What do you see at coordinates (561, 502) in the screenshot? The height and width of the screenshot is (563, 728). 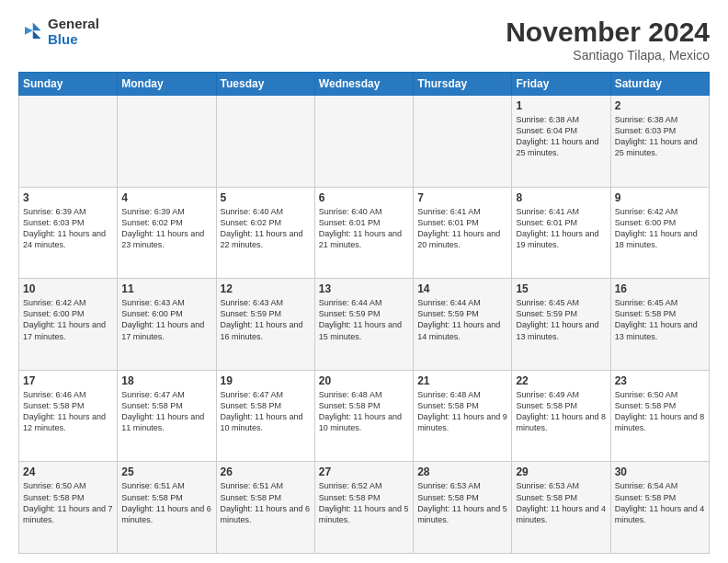 I see `day-info: Sunrise: 6:53 AM Sunset: 5:58 PM Dayligh…` at bounding box center [561, 502].